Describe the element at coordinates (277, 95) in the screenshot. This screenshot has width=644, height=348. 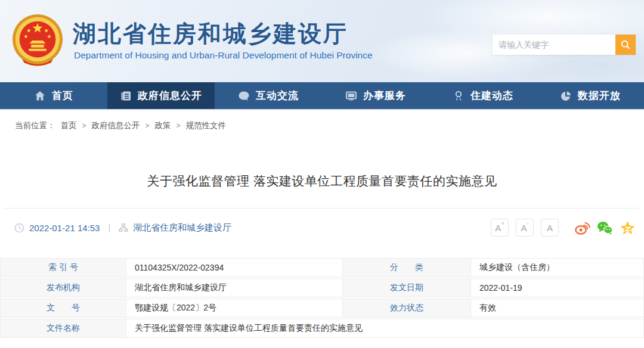
I see `nav-label: 互动交流` at that location.